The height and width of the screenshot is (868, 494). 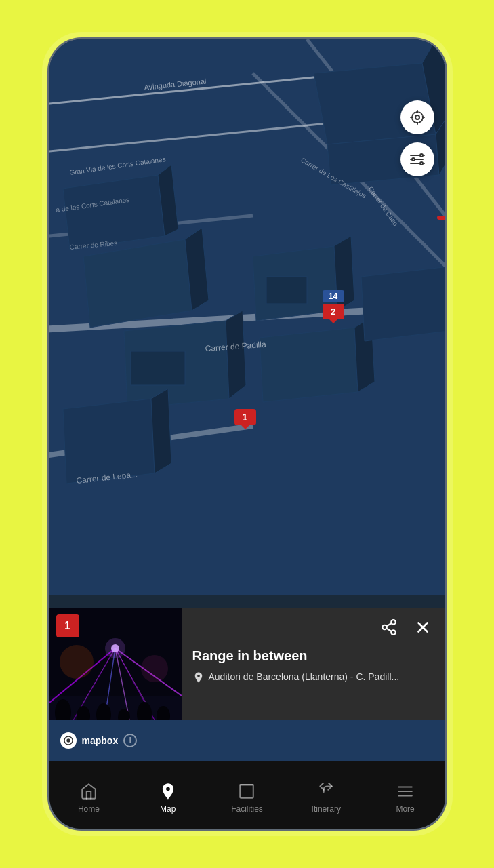 I want to click on mapbox-branding: mapbox i, so click(x=247, y=741).